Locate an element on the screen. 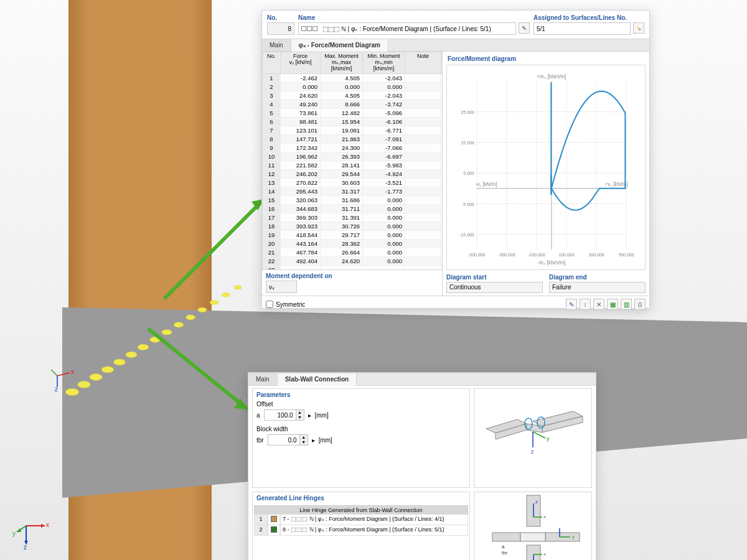 The width and height of the screenshot is (747, 560). parameters-title: Parameters is located at coordinates (361, 394).